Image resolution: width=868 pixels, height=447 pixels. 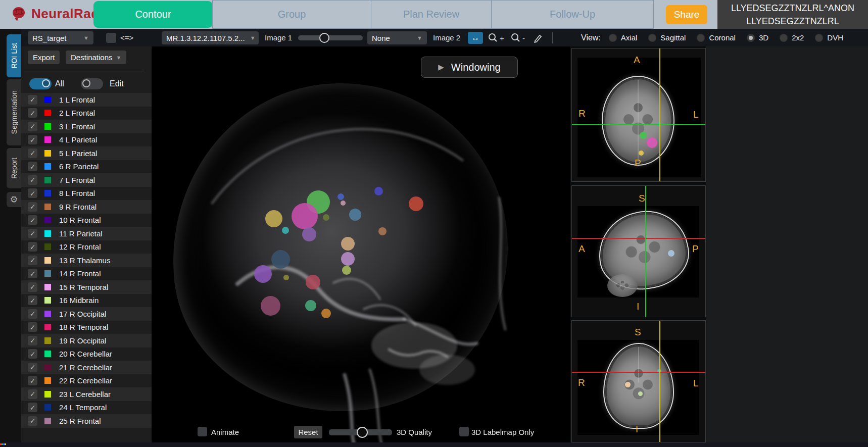 I want to click on roi-list-item: ✓ 4 L Parietal, so click(x=86, y=140).